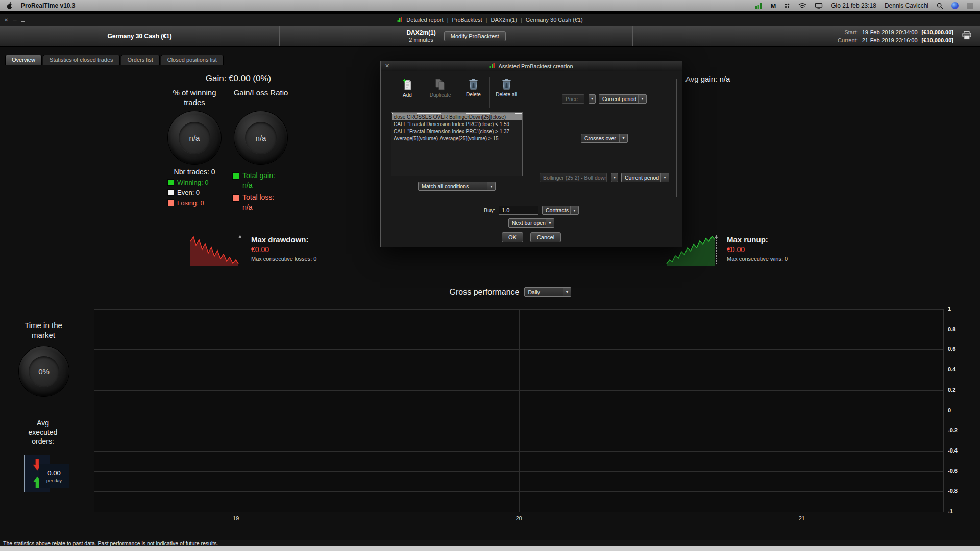 The height and width of the screenshot is (551, 980). Describe the element at coordinates (519, 512) in the screenshot. I see `gridline` at that location.